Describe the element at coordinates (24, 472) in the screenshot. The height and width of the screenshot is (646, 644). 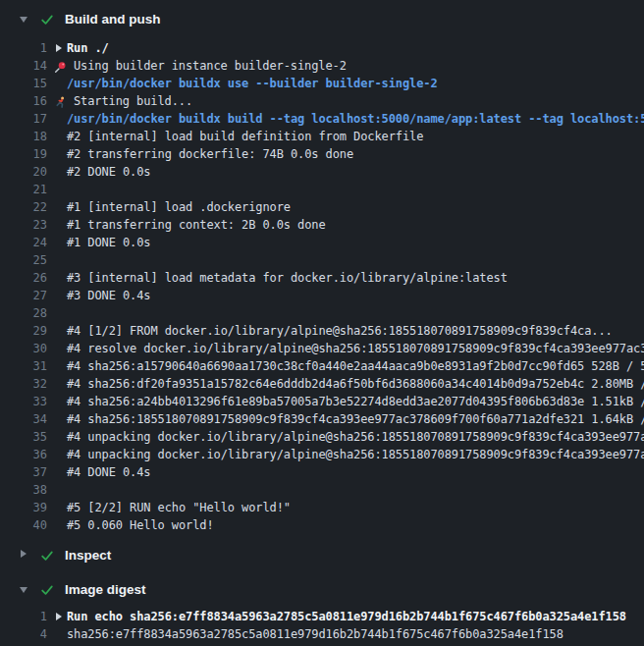
I see `line-number-link: 37` at that location.